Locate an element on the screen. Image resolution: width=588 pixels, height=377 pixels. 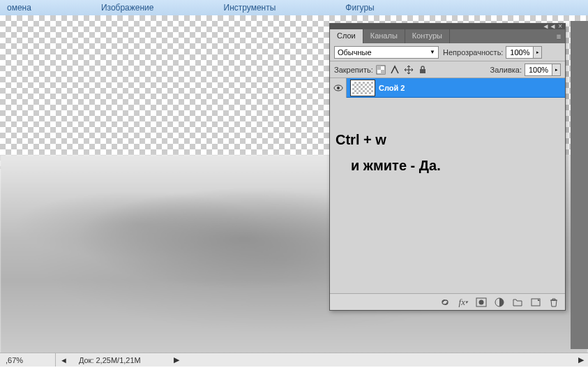
panel-tabs: Слои Каналы Контуры ≡ is located at coordinates (448, 36).